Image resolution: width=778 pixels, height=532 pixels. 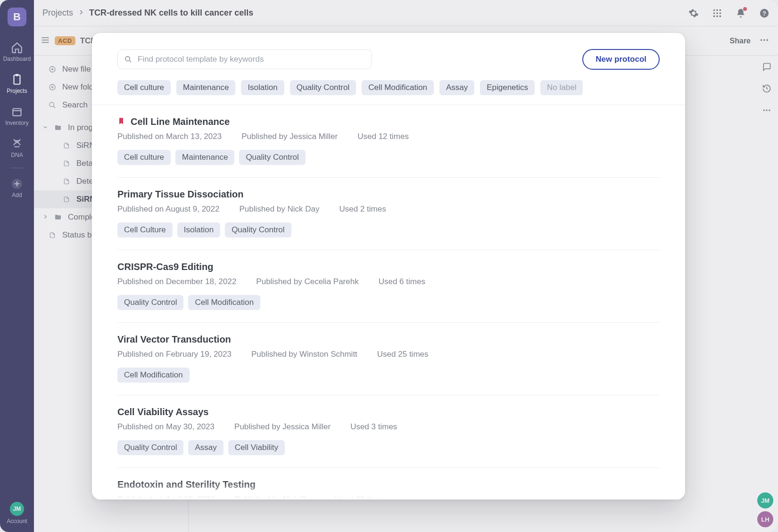 I want to click on search-input, so click(x=251, y=59).